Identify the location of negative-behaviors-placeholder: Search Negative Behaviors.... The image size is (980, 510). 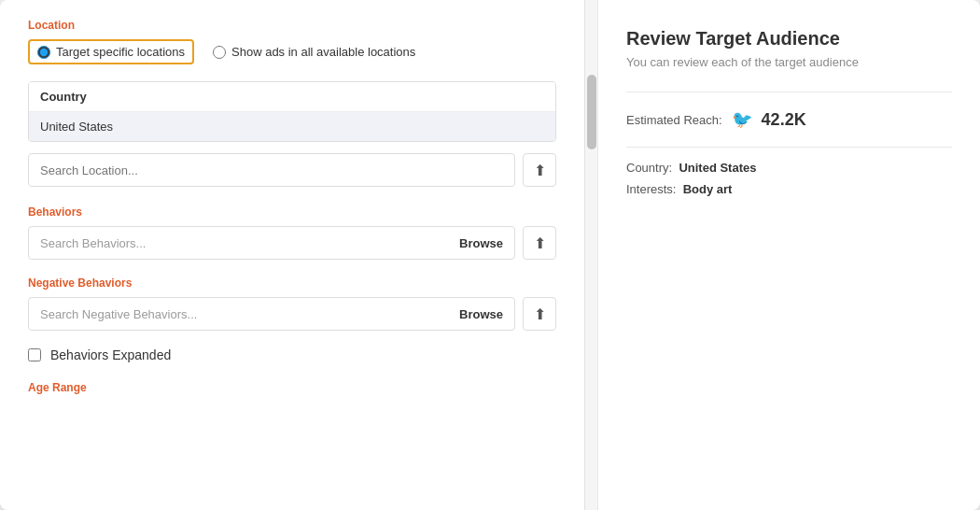
(119, 314).